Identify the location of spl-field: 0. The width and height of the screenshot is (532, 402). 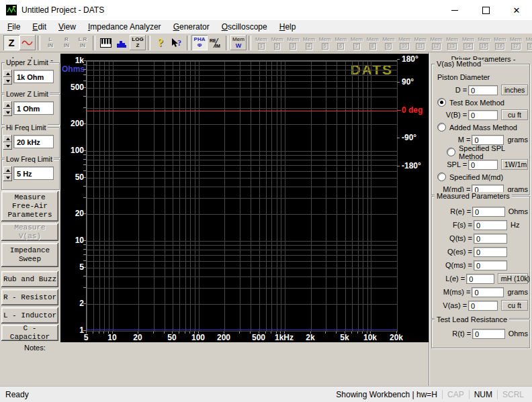
(483, 165).